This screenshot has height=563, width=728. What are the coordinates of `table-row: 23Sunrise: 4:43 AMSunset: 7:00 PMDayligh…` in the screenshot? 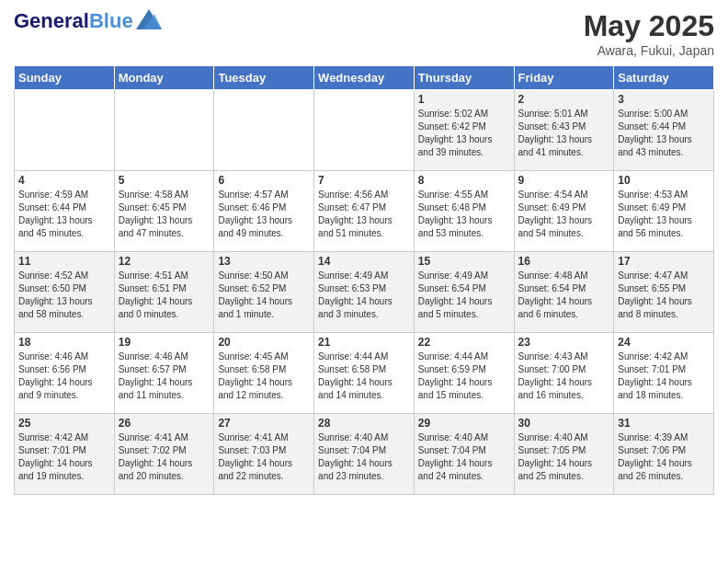 It's located at (564, 373).